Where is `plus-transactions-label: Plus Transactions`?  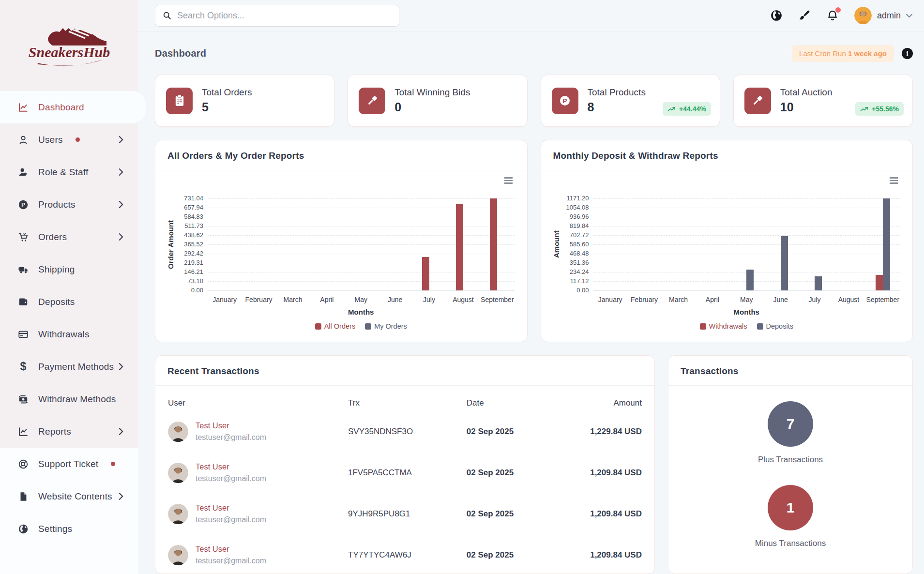
plus-transactions-label: Plus Transactions is located at coordinates (790, 460).